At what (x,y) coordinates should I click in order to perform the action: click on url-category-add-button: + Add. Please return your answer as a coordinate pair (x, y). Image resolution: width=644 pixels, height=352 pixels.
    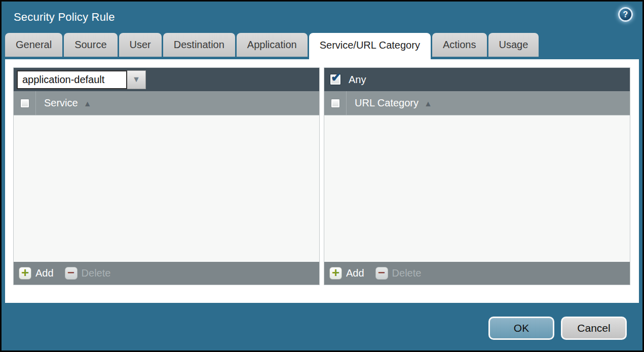
    Looking at the image, I should click on (347, 273).